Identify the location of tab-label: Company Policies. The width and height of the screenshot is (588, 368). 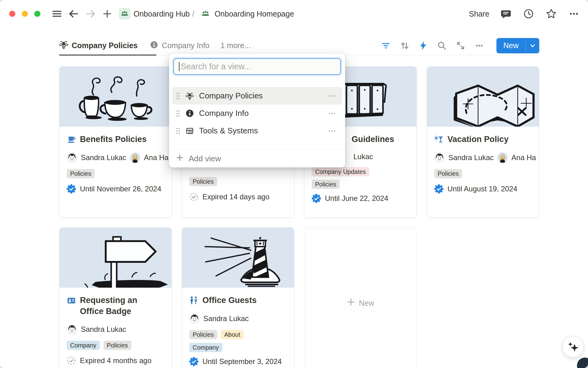
(105, 45).